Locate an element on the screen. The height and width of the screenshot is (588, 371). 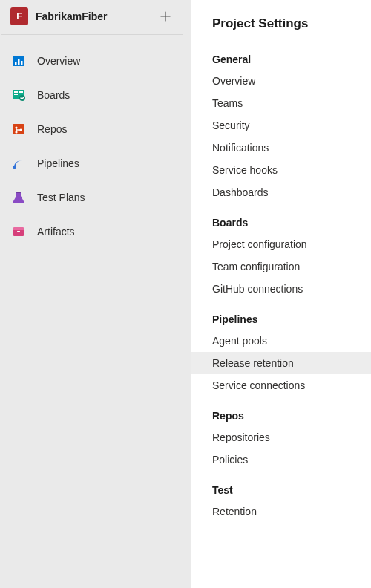
settings-item-service-hooks: Service hooks is located at coordinates (281, 170).